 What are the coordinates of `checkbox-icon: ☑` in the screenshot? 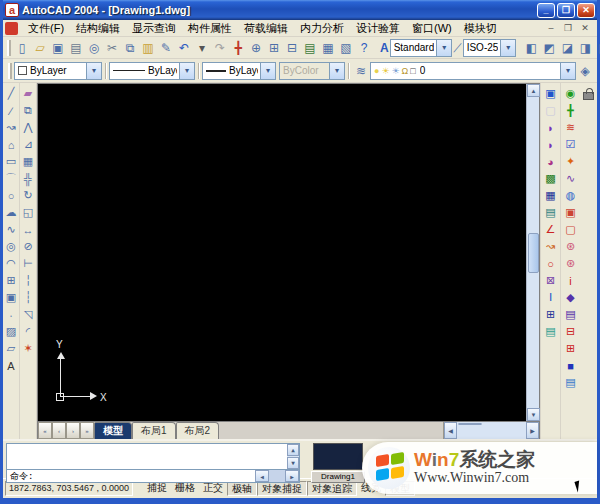 It's located at (571, 144).